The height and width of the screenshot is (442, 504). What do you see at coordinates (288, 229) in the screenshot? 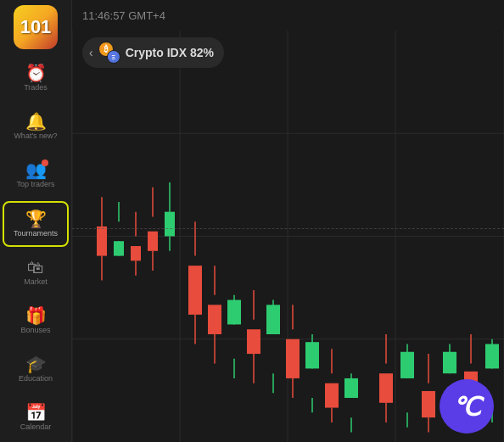
I see `price-level-line` at bounding box center [288, 229].